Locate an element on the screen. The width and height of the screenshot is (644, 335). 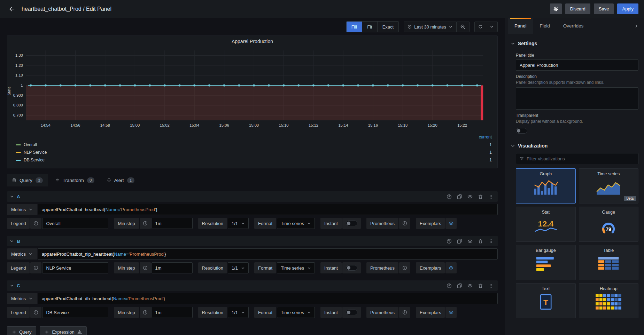
apply-button: Apply is located at coordinates (628, 9).